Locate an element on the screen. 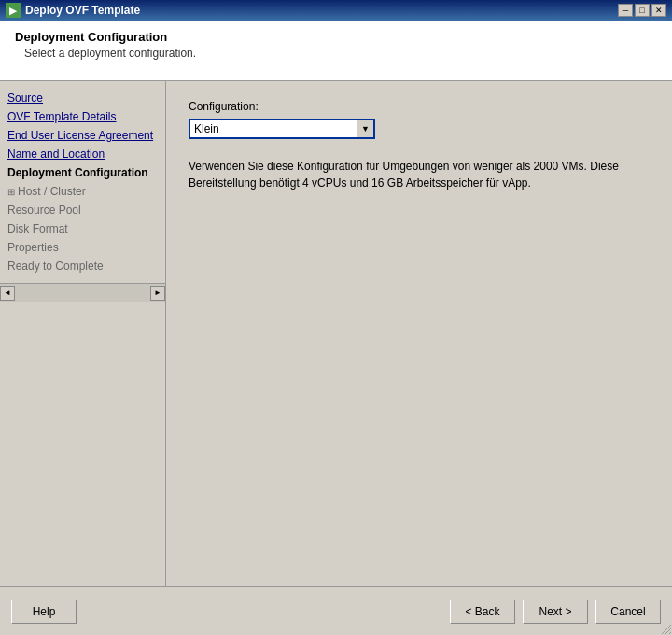 The width and height of the screenshot is (672, 635). config-select: KleinMittelGroß is located at coordinates (282, 129).